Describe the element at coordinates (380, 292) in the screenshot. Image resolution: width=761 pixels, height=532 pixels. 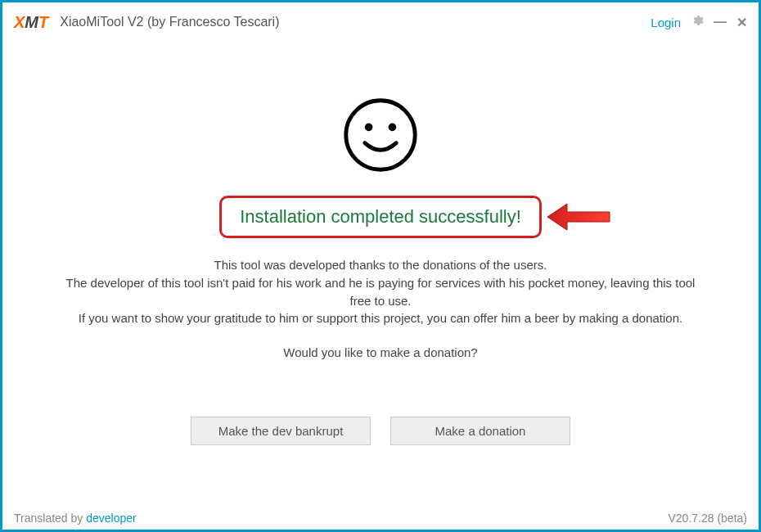
I see `desc-line: The developer of this tool isn't paid fo…` at that location.